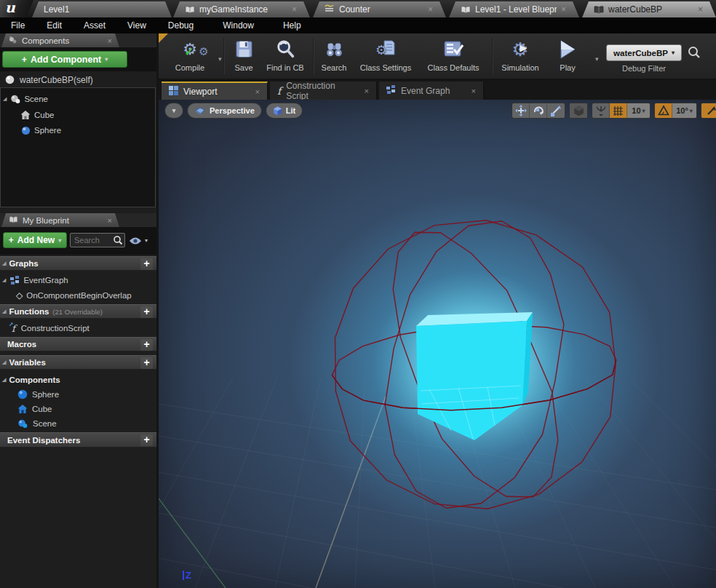 The width and height of the screenshot is (716, 588). What do you see at coordinates (220, 59) in the screenshot?
I see `compile-options-caret: ▾` at bounding box center [220, 59].